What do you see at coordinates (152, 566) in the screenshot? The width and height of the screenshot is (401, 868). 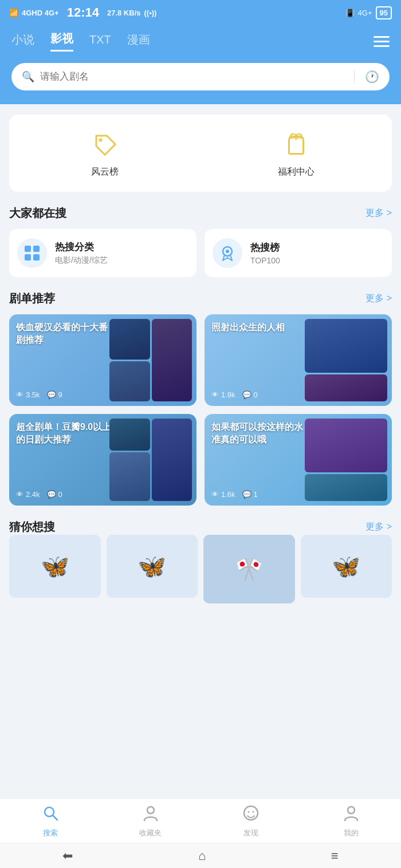 I see `guess-item-1: 🦋` at bounding box center [152, 566].